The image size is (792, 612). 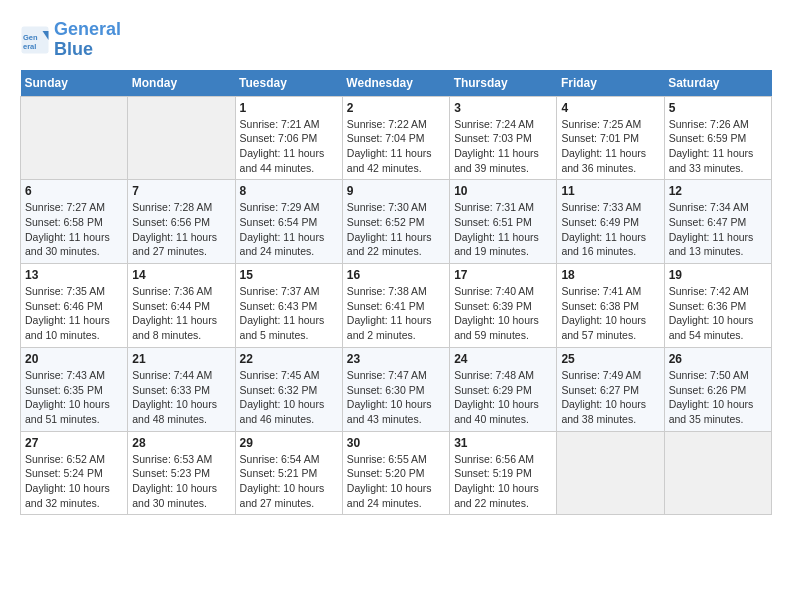 What do you see at coordinates (718, 222) in the screenshot?
I see `calendar-cell: 12 Sunrise: 7:34 AM Sunset: 6:47 PM Dayl…` at bounding box center [718, 222].